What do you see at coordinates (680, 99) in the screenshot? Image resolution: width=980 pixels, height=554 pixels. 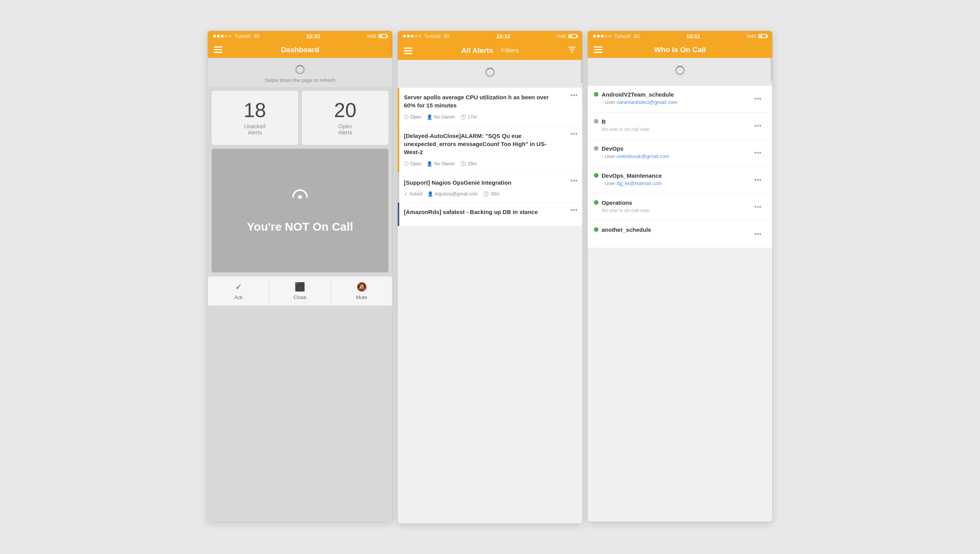 I see `oncall-item-1: AndroidV2Team_schedule - User canertanbi…` at bounding box center [680, 99].